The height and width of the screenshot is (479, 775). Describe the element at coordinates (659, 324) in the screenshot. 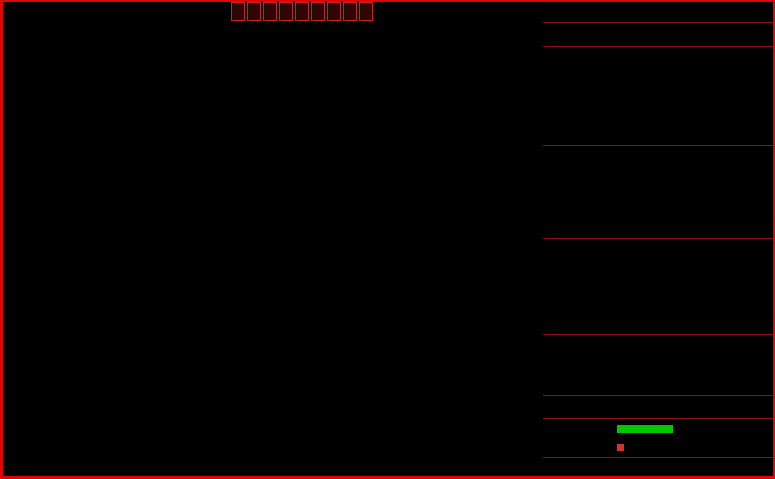

I see `info-row-outer-inner` at that location.